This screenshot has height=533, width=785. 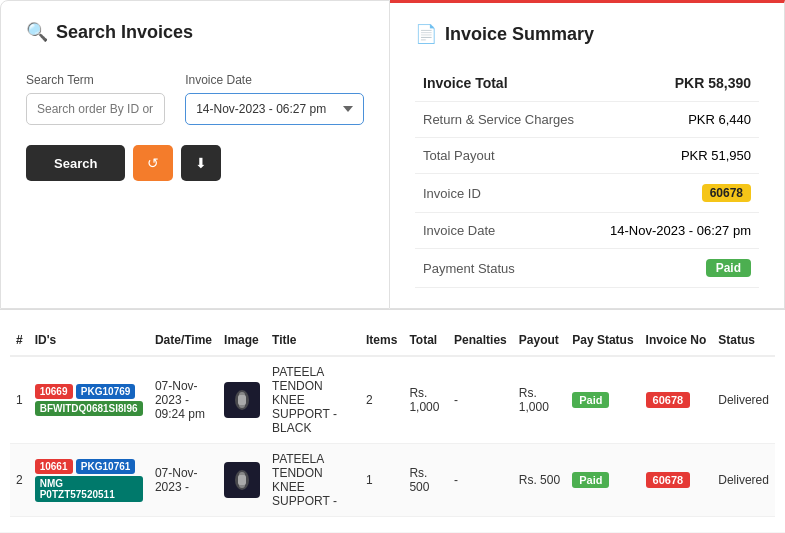 What do you see at coordinates (426, 400) in the screenshot?
I see `row-total: Rs. 1,000` at bounding box center [426, 400].